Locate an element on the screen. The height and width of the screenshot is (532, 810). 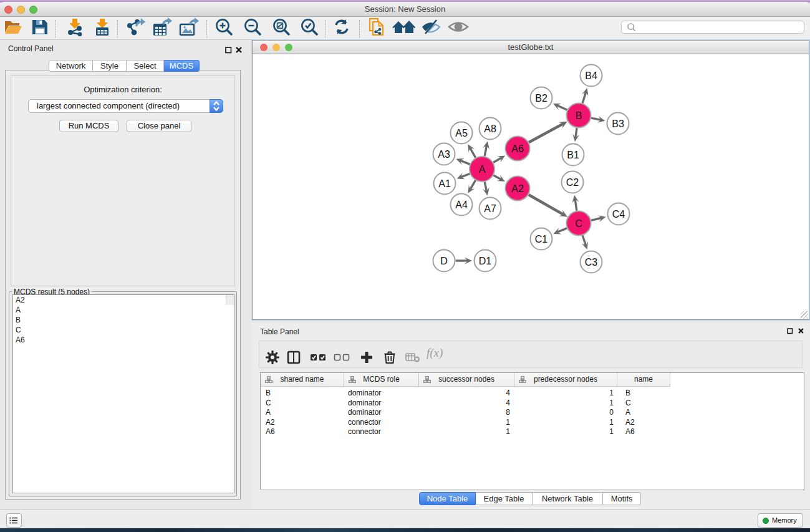
svg-text: A7 is located at coordinates (490, 208).